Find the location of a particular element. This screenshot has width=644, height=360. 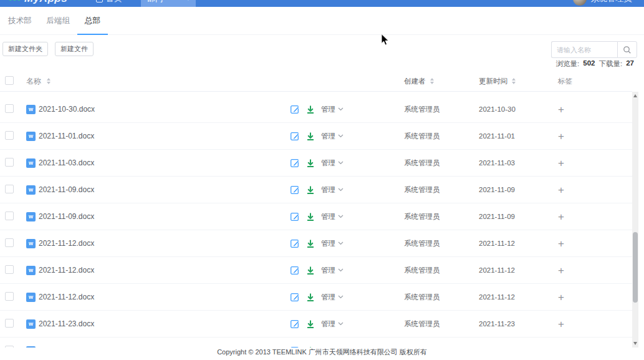

search-input is located at coordinates (584, 50).